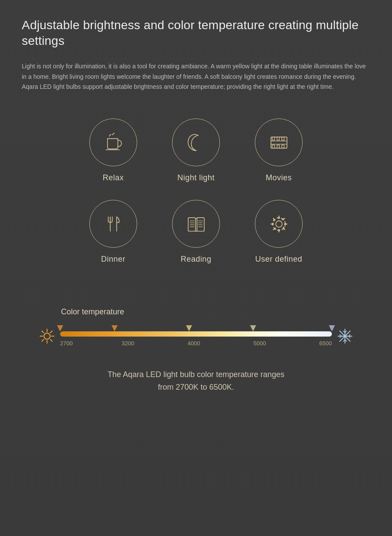 The width and height of the screenshot is (392, 536). What do you see at coordinates (345, 336) in the screenshot?
I see `snowflake-icon` at bounding box center [345, 336].